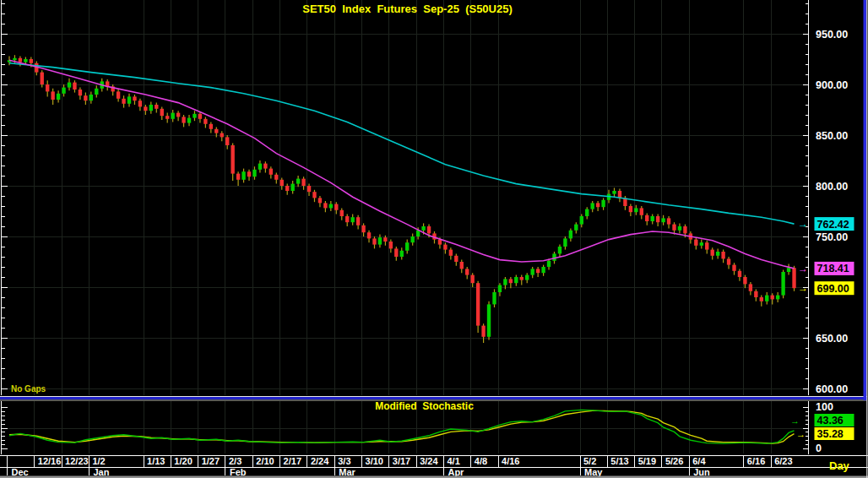 The width and height of the screenshot is (868, 478). Describe the element at coordinates (831, 421) in the screenshot. I see `axis-text: 43.36` at that location.